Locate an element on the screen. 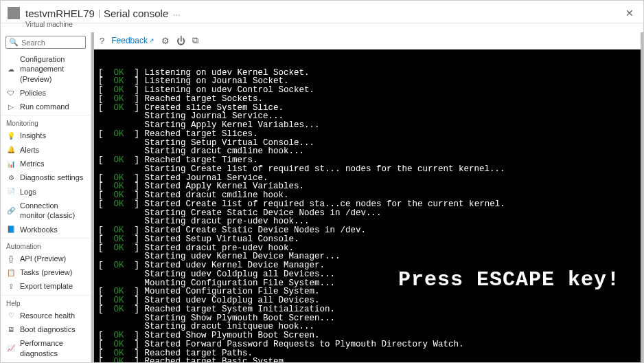  console-line: Starting Apply Kernel Variables... is located at coordinates (367, 125).